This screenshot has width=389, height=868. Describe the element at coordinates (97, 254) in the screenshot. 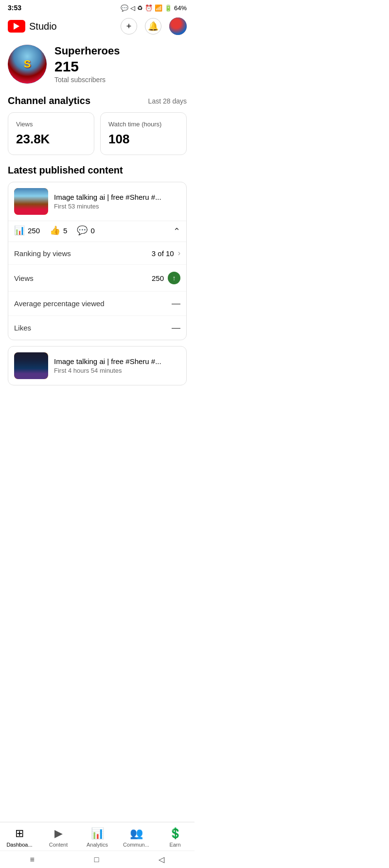

I see `ranking-row: Ranking by views 3 of 10 ›` at that location.